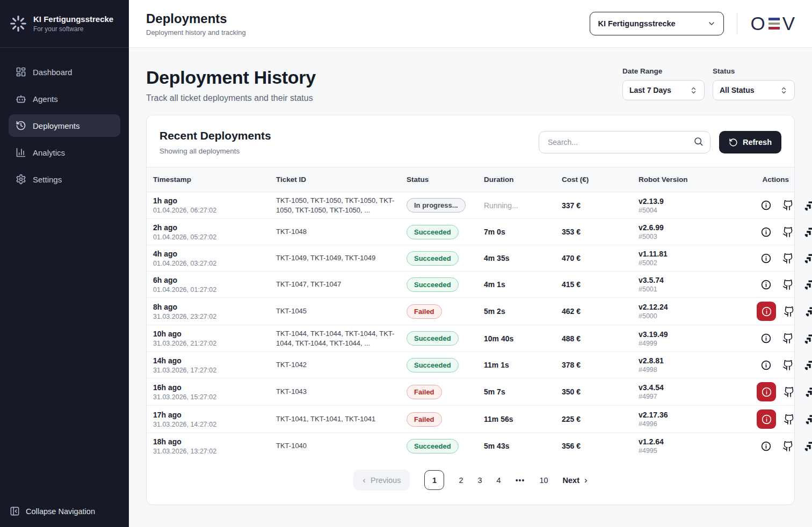 The image size is (812, 527). What do you see at coordinates (694, 201) in the screenshot?
I see `row-robot-version: v2.13.9` at bounding box center [694, 201].